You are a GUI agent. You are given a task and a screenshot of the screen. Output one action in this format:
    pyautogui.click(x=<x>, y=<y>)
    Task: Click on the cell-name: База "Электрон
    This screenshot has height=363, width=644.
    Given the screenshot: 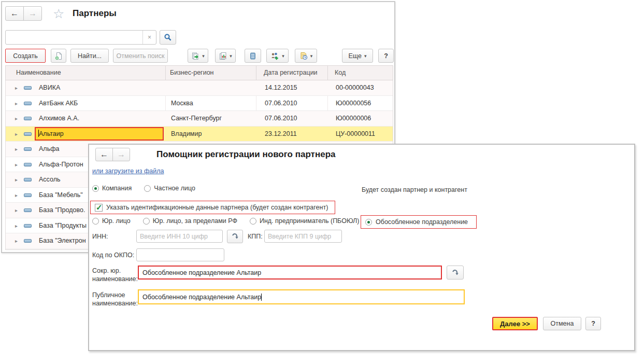 What is the action you would take?
    pyautogui.click(x=62, y=241)
    